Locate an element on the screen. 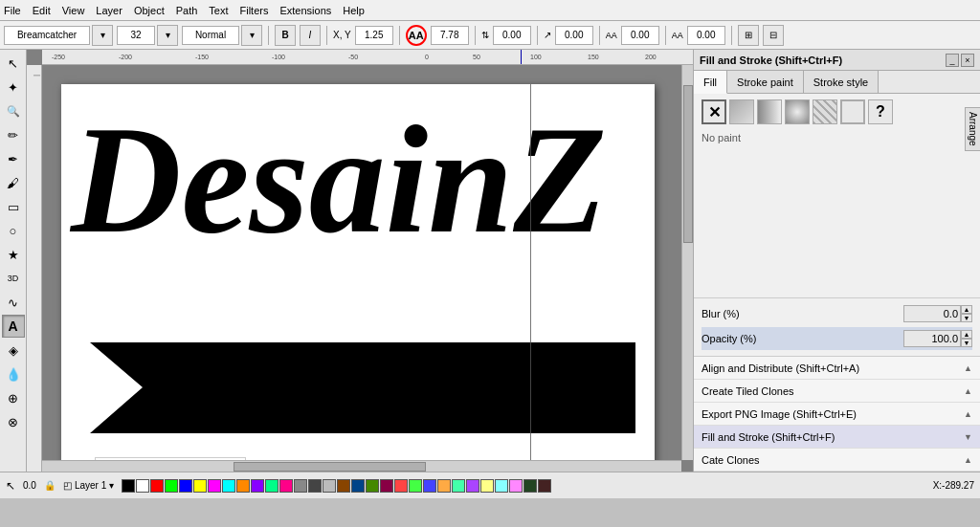 The width and height of the screenshot is (980, 527). cate-clones-item: Cate Clones ▲ is located at coordinates (836, 460).